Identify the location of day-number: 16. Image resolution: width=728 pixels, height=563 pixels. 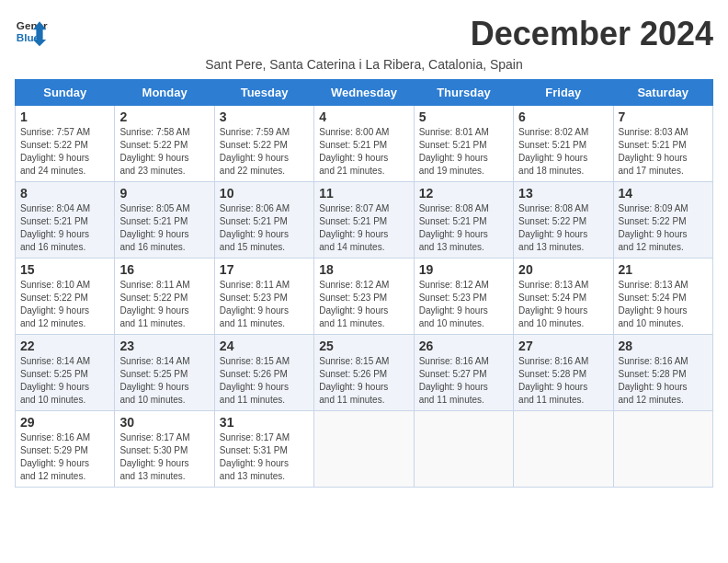
(164, 270).